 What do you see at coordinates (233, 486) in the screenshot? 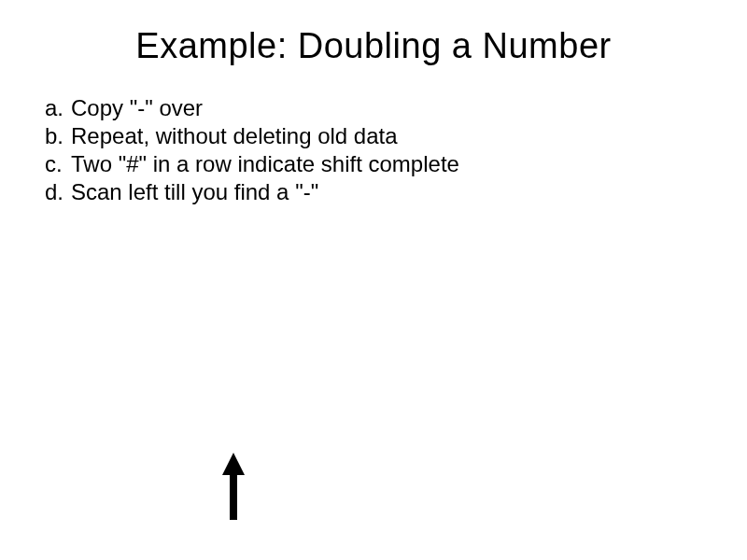
I see `arrow-up-icon` at bounding box center [233, 486].